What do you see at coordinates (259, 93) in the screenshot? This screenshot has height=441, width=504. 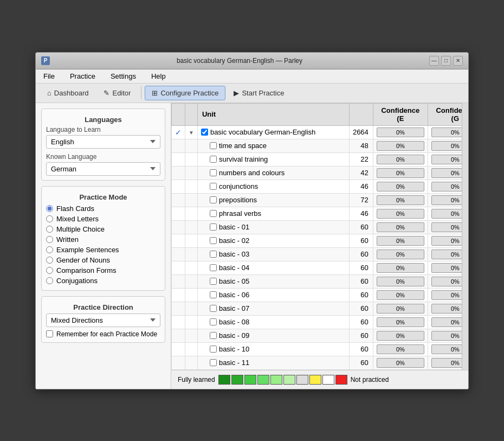 I see `start-practice-button: ▶ Start Practice` at bounding box center [259, 93].